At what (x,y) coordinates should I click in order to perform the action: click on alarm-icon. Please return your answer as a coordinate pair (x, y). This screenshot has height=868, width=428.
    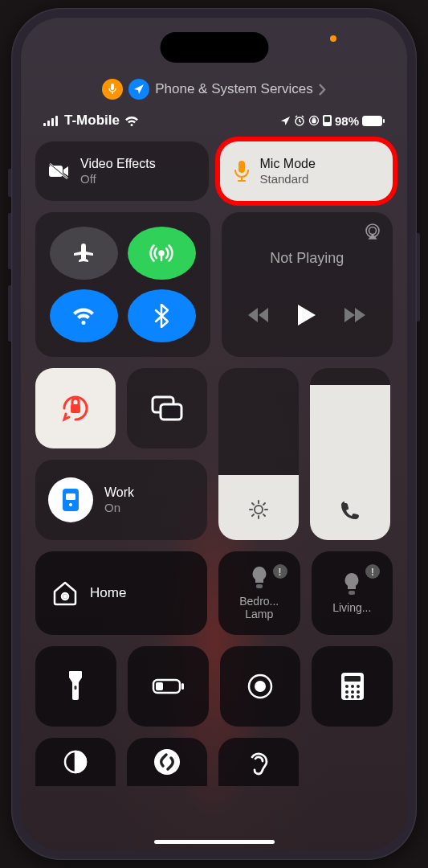
    Looking at the image, I should click on (300, 121).